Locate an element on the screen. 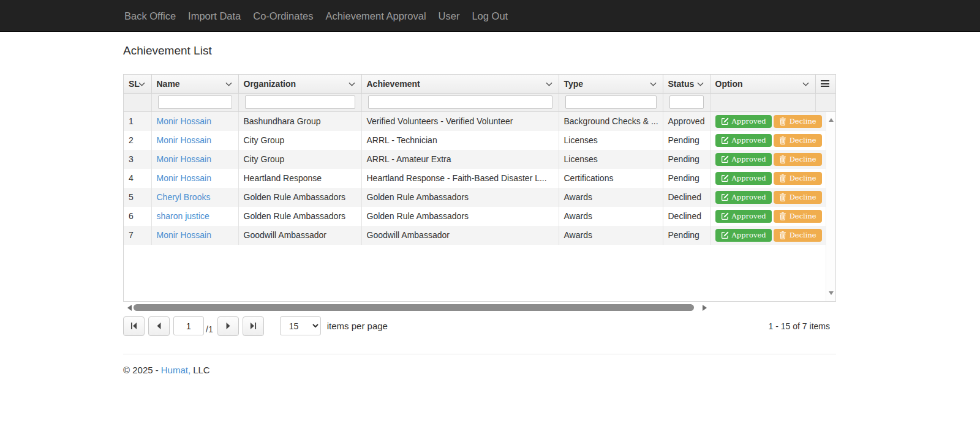  cell-achievement: Golden Rule Ambassadors is located at coordinates (460, 217).